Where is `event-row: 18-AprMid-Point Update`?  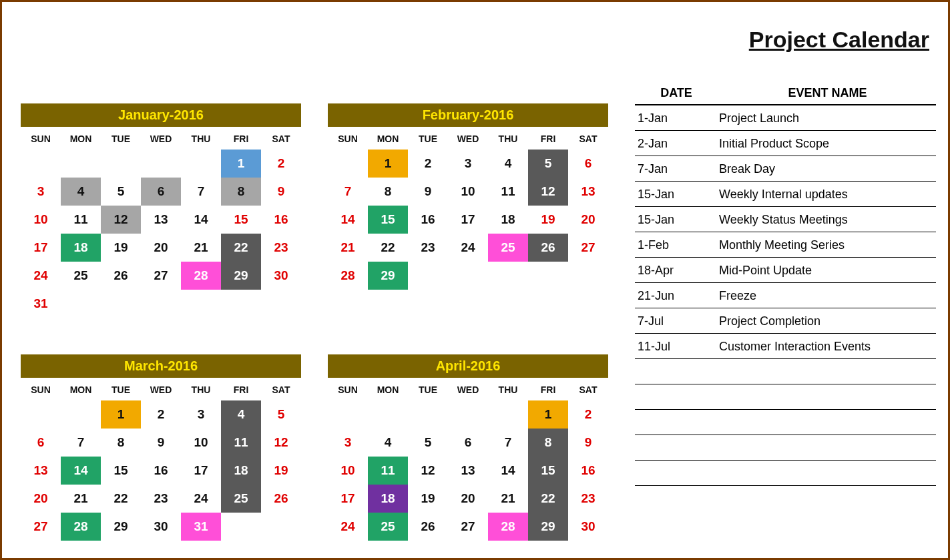
event-row: 18-AprMid-Point Update is located at coordinates (785, 270).